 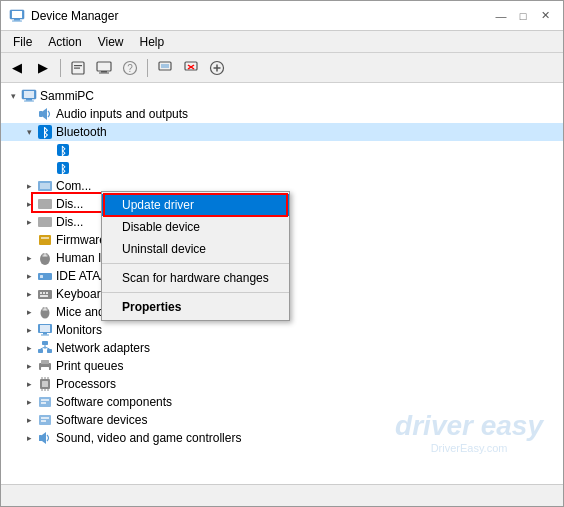 What do you see at coordinates (282, 438) in the screenshot?
I see `tree-item-sound: ▸ Sound, video and game controllers` at bounding box center [282, 438].